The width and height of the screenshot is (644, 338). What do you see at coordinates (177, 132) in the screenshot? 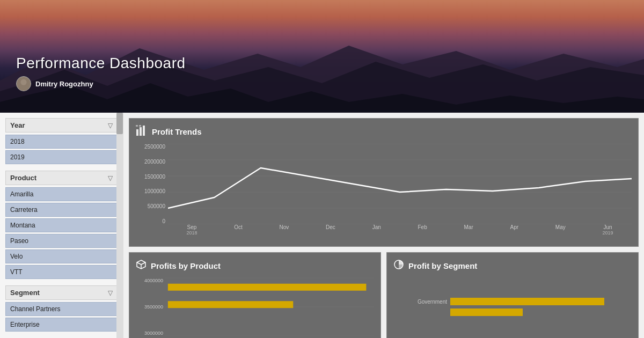
I see `profit-trends-title: Profit Trends` at bounding box center [177, 132].